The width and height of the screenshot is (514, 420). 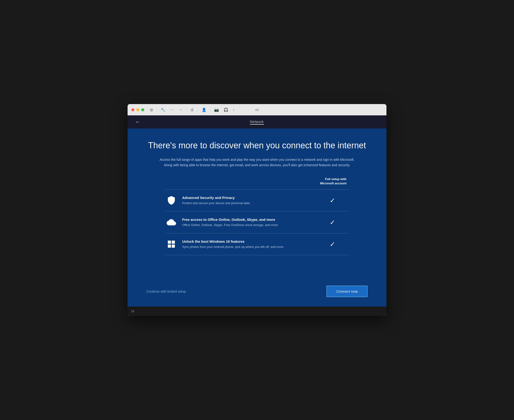 I want to click on title-underline, so click(x=257, y=124).